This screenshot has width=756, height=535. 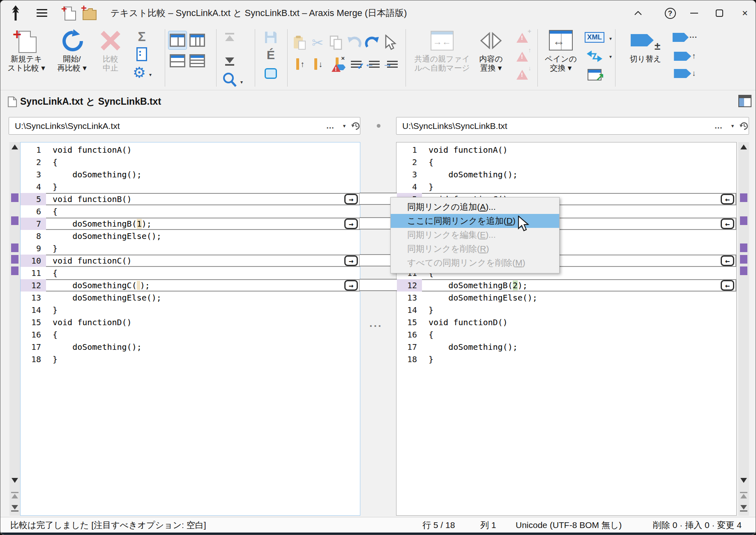 I want to click on xml-mode-icon: XML, so click(x=595, y=37).